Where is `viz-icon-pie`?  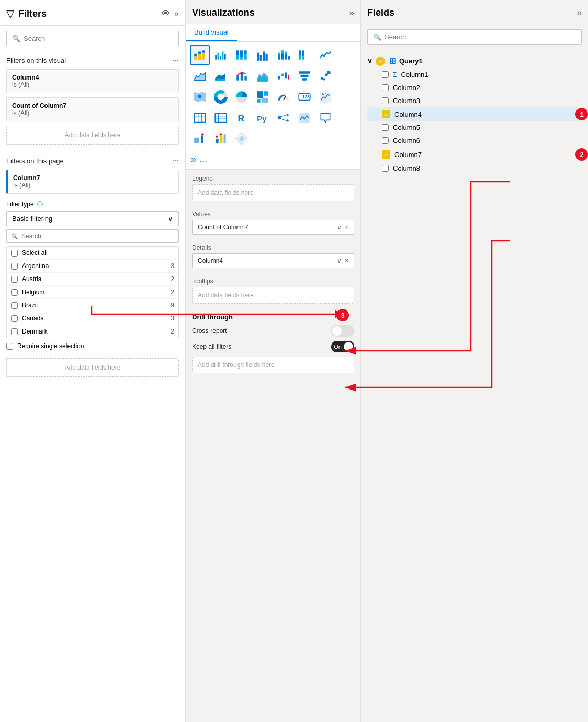 viz-icon-pie is located at coordinates (242, 97).